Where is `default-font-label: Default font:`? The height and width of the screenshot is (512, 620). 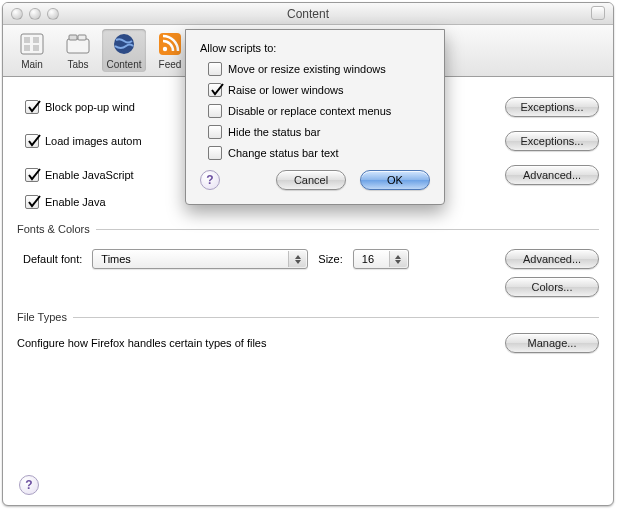 default-font-label: Default font: is located at coordinates (52, 259).